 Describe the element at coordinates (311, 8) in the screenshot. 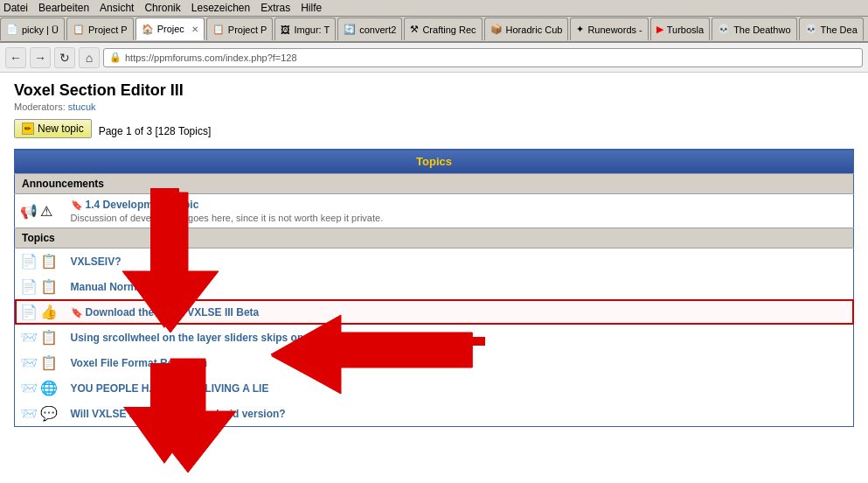

I see `menu-hilfe: Hilfe` at that location.